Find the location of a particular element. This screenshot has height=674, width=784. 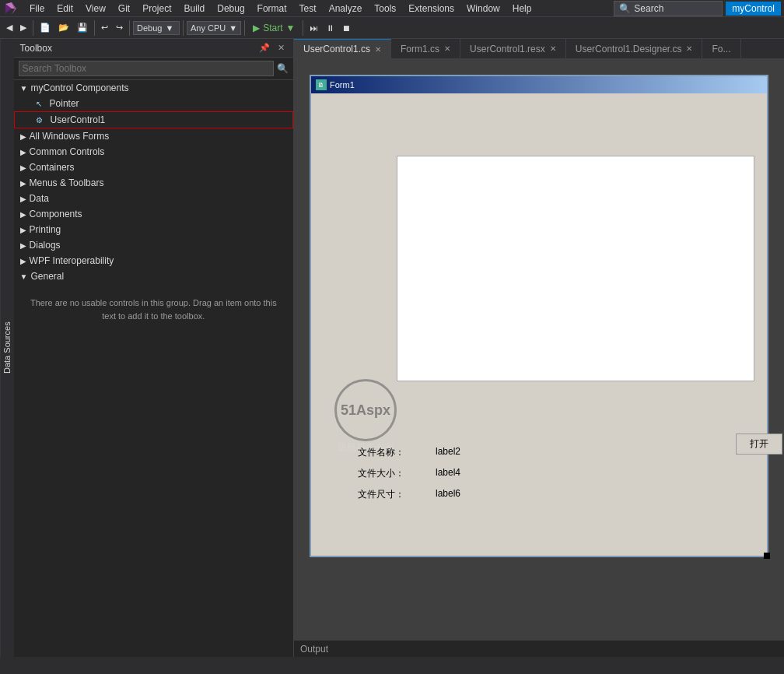

dialogs-group-label: Dialogs is located at coordinates (45, 245).